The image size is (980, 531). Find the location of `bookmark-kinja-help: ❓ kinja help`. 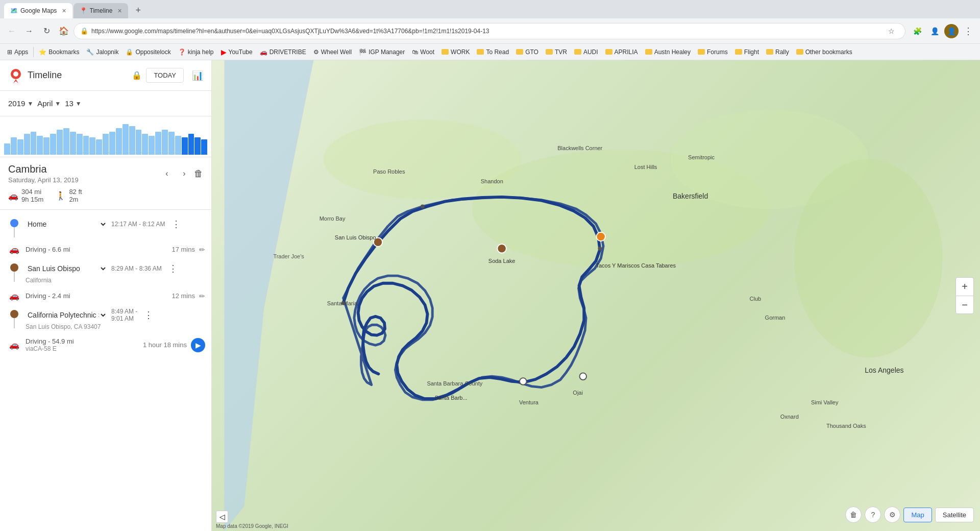

bookmark-kinja-help: ❓ kinja help is located at coordinates (196, 52).